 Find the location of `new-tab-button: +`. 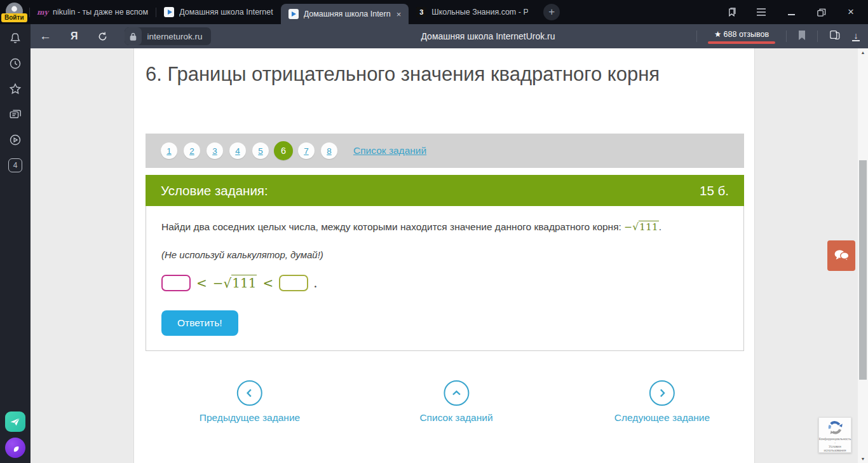

new-tab-button: + is located at coordinates (552, 12).